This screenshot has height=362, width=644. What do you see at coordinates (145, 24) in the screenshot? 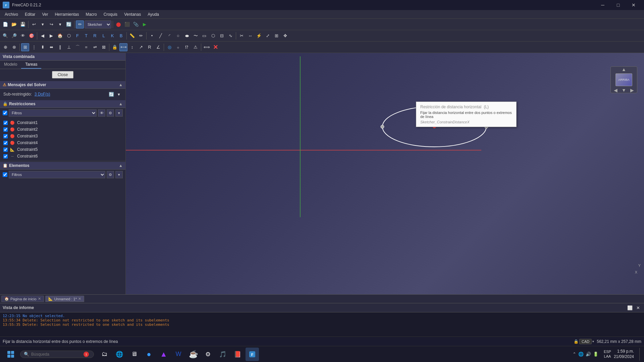
I see `play-button: ▶` at bounding box center [145, 24].